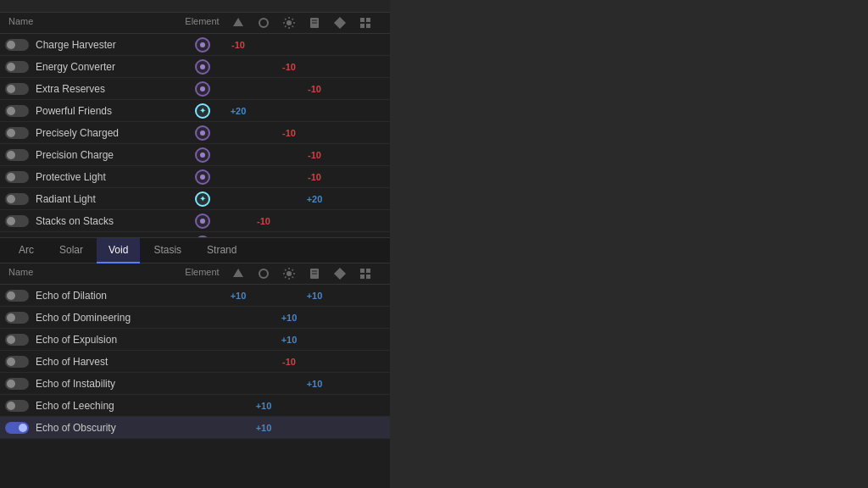  What do you see at coordinates (92, 318) in the screenshot?
I see `row-name-cell: Echo of Domineering` at bounding box center [92, 318].